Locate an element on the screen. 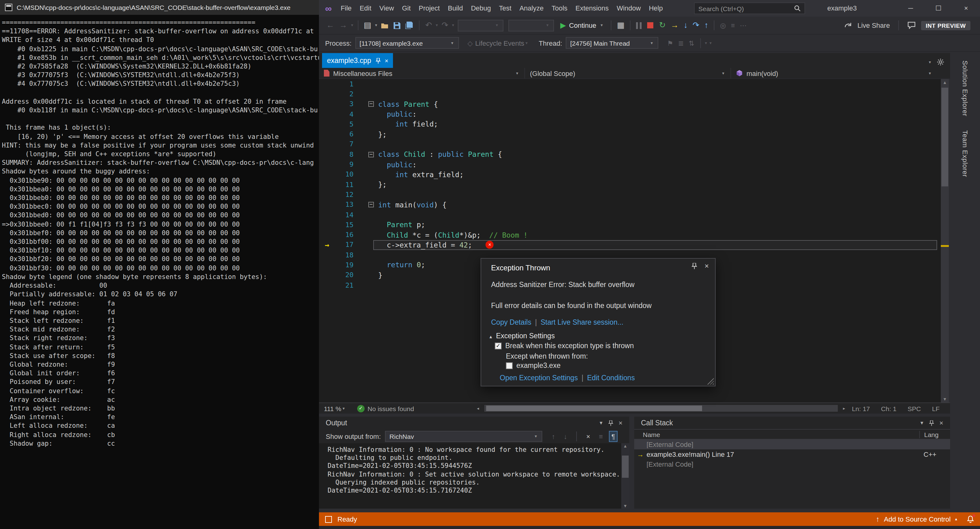 This screenshot has width=980, height=529. code-line-17: →17 c->extra_field = 42;× is located at coordinates (630, 245).